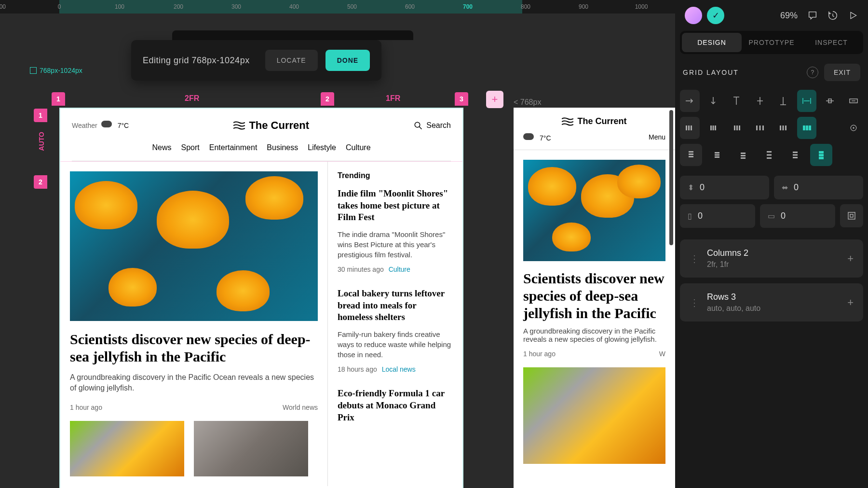  What do you see at coordinates (854, 128) in the screenshot?
I see `settings-icon` at bounding box center [854, 128].